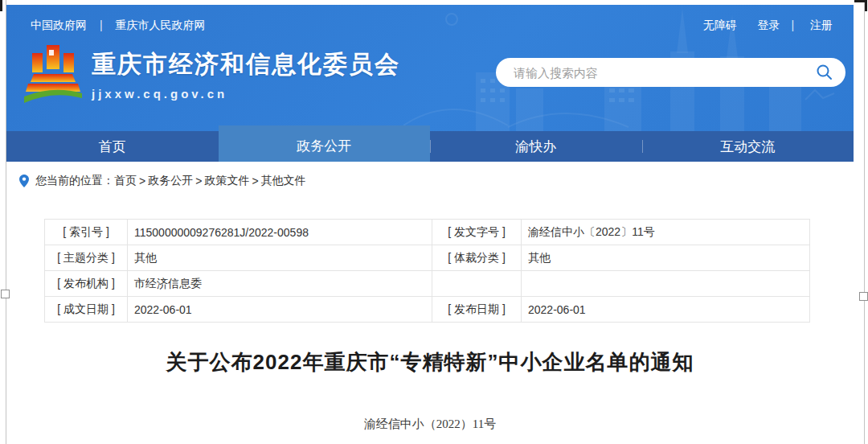 The image size is (868, 444). What do you see at coordinates (428, 232) in the screenshot?
I see `table-row: [ 索引号 ] 11500000009276281J/2022-00598 [ …` at bounding box center [428, 232].